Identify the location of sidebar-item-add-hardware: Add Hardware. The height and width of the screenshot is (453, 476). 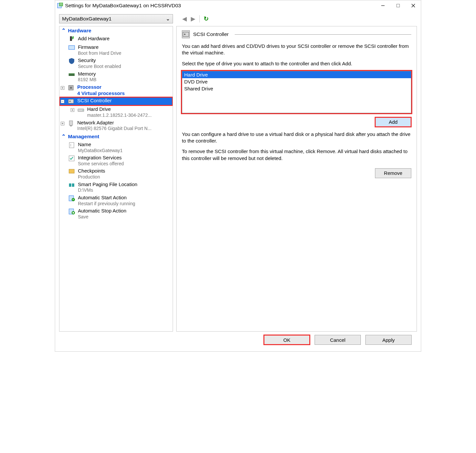
(116, 39).